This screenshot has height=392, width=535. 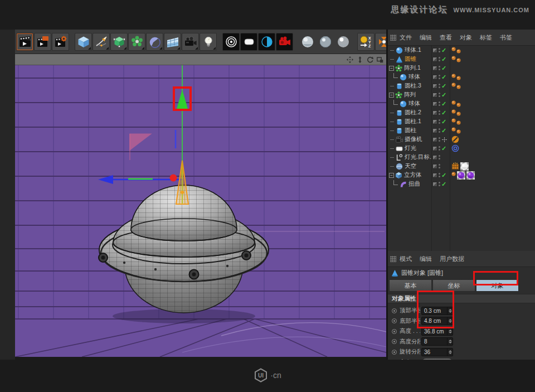 I want to click on object-label: 圆锥, so click(x=410, y=59).